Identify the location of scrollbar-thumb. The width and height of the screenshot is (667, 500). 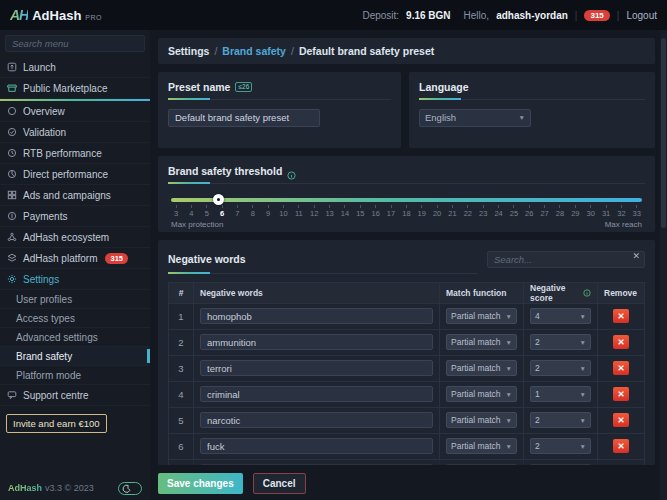
(664, 133).